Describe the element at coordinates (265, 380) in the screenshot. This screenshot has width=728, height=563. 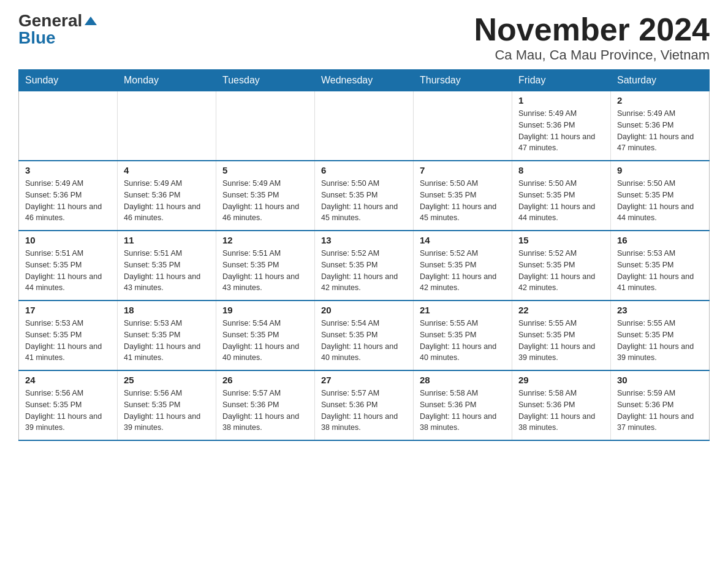
I see `day-number: 26` at that location.